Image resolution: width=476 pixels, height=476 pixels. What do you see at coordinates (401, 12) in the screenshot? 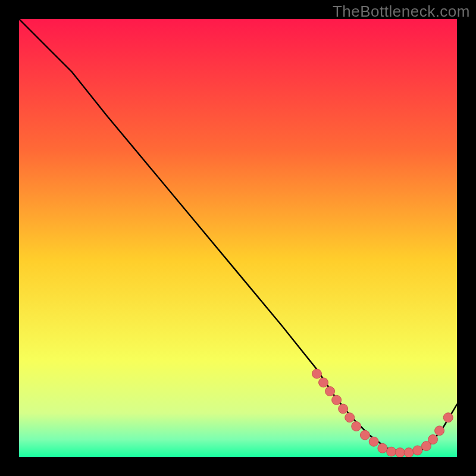
I see `watermark-label: TheBottleneck.com` at bounding box center [401, 12].